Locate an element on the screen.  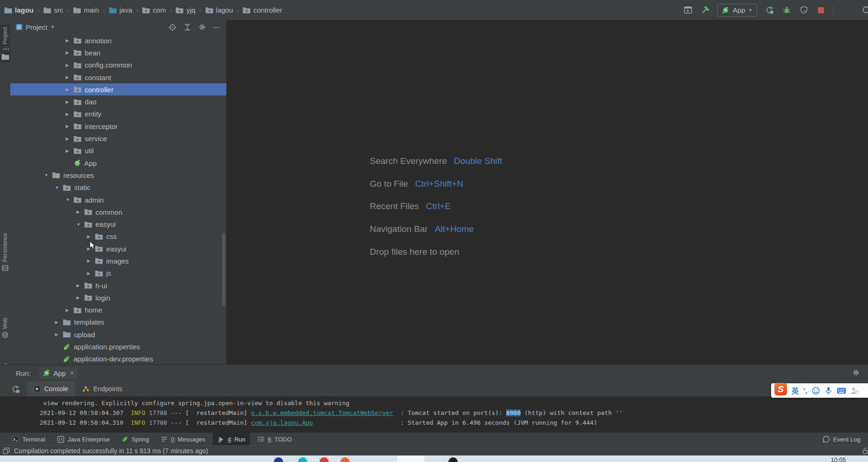
breadcrumb-item-java: java is located at coordinates (121, 10).